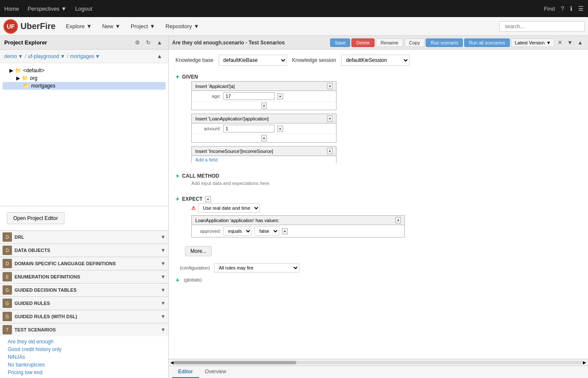 The height and width of the screenshot is (378, 588). I want to click on tree-item-default: ▶ 📁 <default>, so click(84, 70).